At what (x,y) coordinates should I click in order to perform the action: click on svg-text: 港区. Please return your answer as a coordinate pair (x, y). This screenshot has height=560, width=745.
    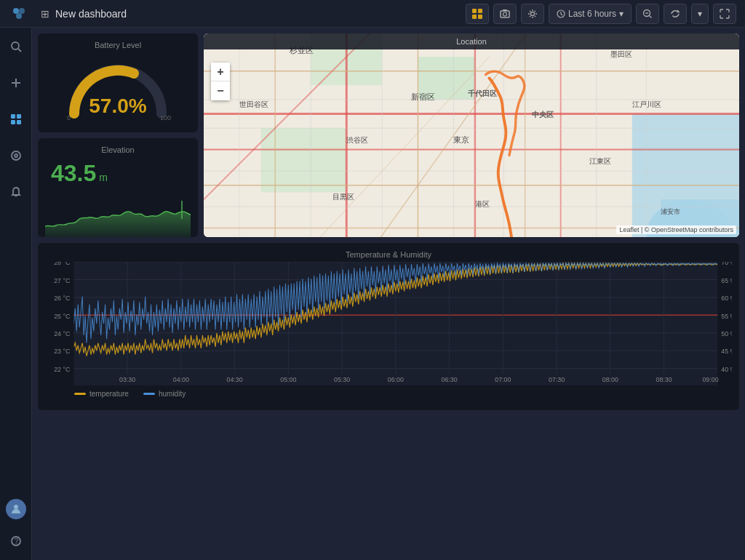
    Looking at the image, I should click on (482, 204).